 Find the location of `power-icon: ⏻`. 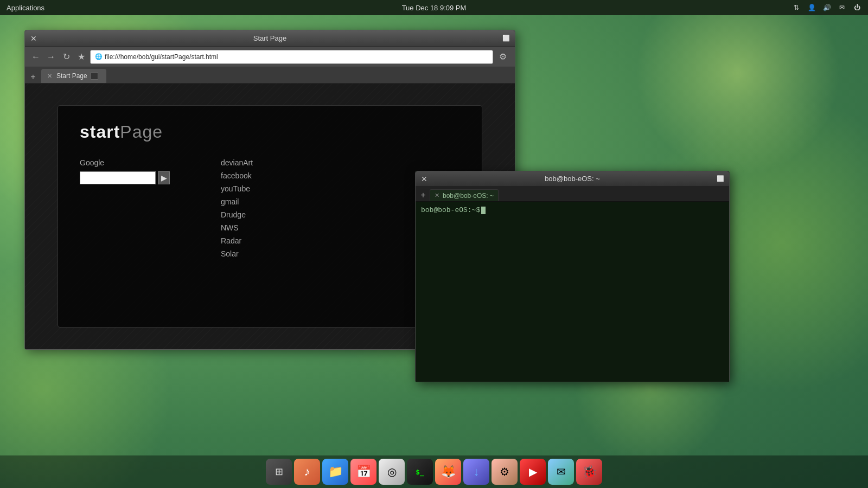

power-icon: ⏻ is located at coordinates (857, 8).